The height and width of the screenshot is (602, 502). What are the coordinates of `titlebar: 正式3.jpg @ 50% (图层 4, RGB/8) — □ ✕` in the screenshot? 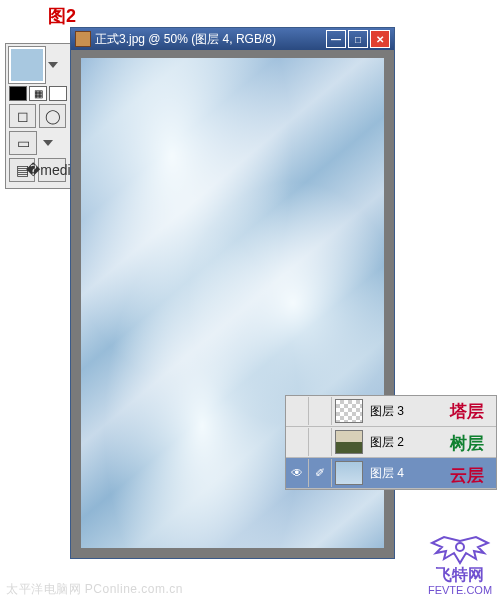 It's located at (232, 39).